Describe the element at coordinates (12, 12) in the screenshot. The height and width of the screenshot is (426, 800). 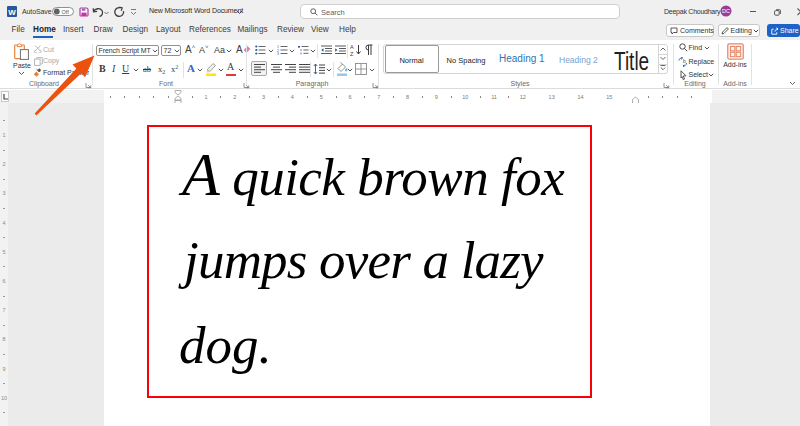
I see `svg-text: W` at that location.